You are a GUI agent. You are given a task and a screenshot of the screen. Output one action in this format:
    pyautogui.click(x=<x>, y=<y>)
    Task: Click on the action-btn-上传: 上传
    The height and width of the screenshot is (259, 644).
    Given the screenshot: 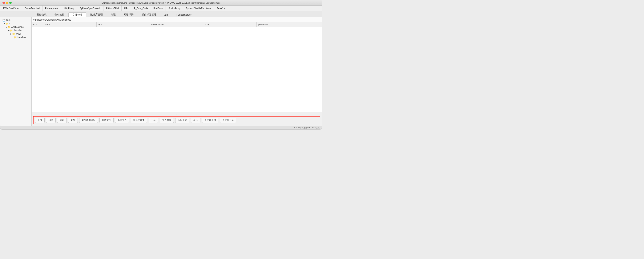 What is the action you would take?
    pyautogui.click(x=40, y=120)
    